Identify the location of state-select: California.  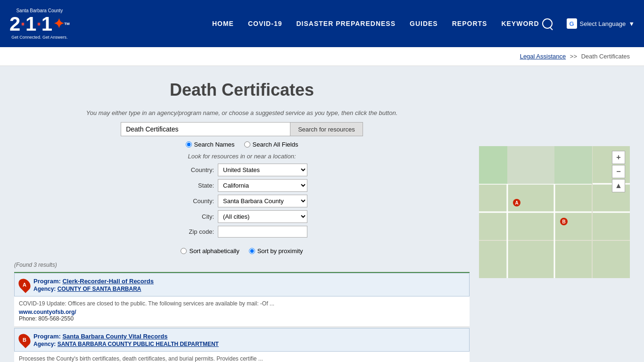
(263, 186).